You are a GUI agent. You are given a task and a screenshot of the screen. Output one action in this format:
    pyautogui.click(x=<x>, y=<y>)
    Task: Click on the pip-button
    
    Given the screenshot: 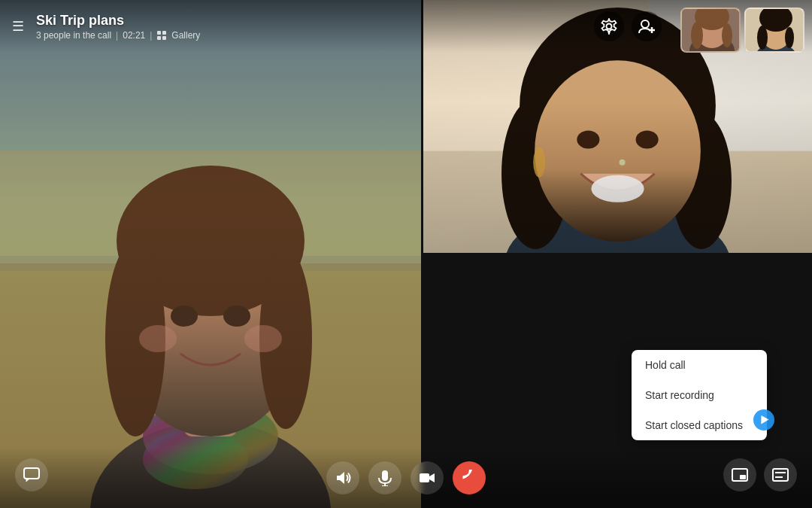 What is the action you would take?
    pyautogui.click(x=740, y=475)
    